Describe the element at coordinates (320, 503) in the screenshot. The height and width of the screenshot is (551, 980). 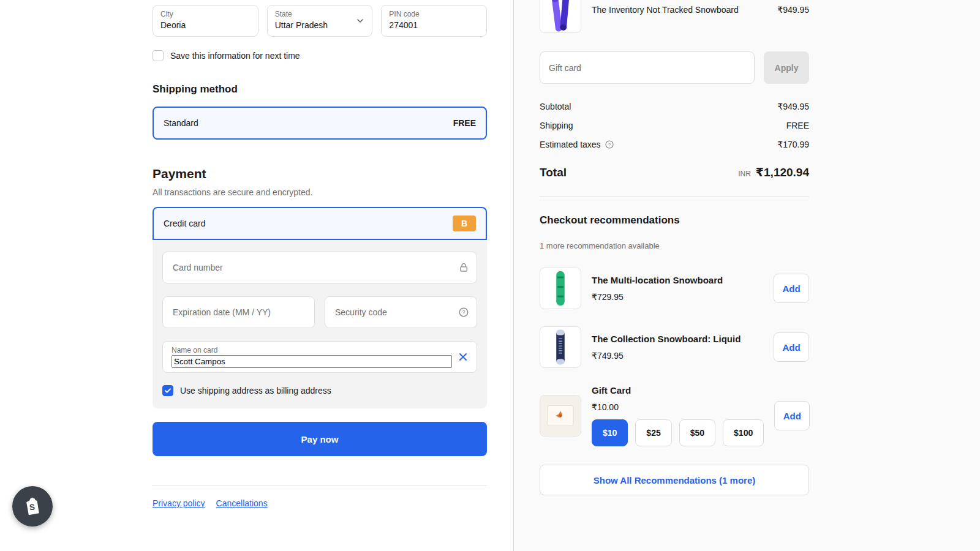
I see `footer-links: Privacy policy Cancellations` at that location.